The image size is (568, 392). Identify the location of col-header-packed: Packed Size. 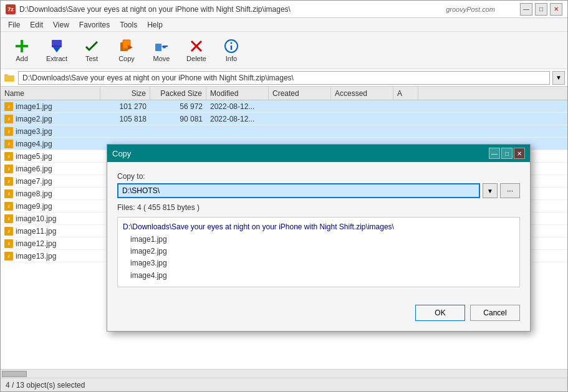
(178, 93).